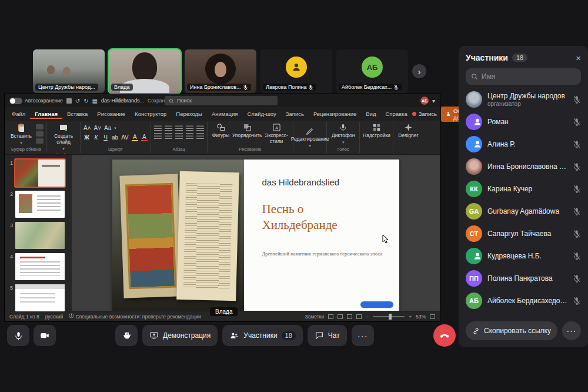  I want to click on participant-row: КККарина Кучер, so click(523, 189).